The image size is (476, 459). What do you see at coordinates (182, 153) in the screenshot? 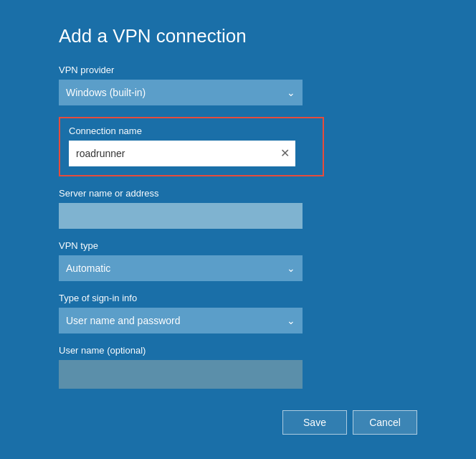
I see `connection-name-input` at bounding box center [182, 153].